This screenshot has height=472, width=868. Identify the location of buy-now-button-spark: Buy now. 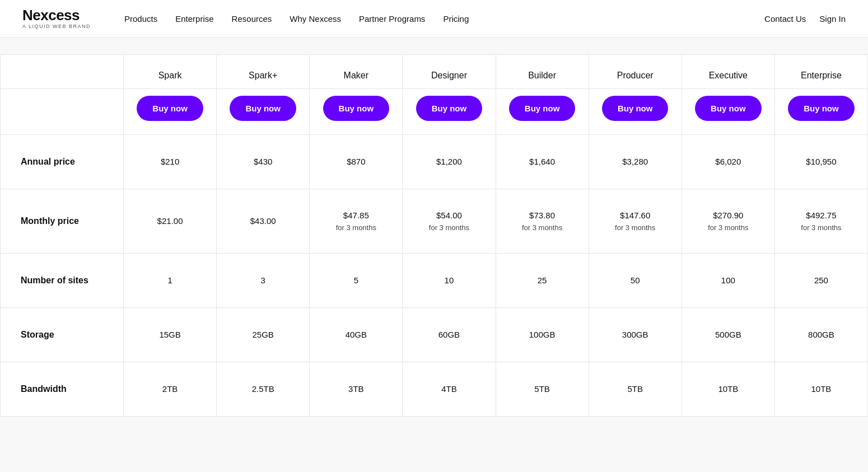
(170, 109).